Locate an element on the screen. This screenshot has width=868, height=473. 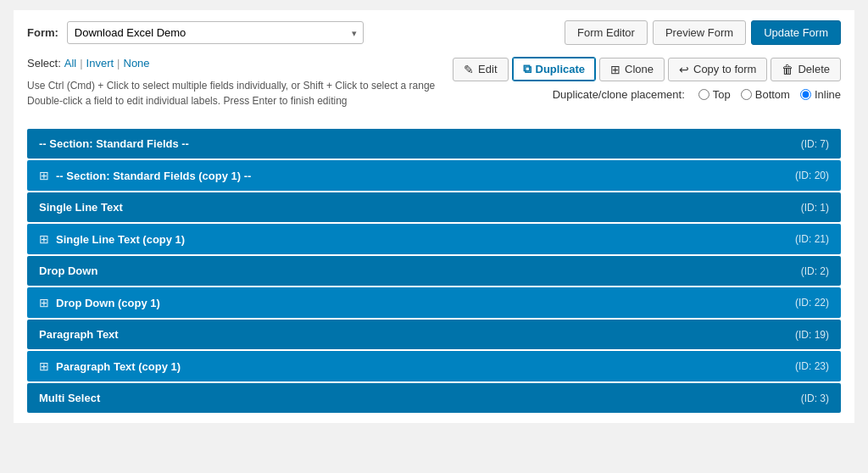
delete-button: 🗑 Delete is located at coordinates (805, 70).